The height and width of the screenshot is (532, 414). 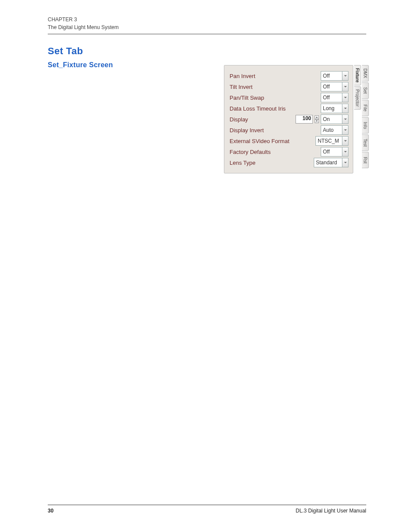 I want to click on setting-label: Tilt Invert, so click(x=275, y=87).